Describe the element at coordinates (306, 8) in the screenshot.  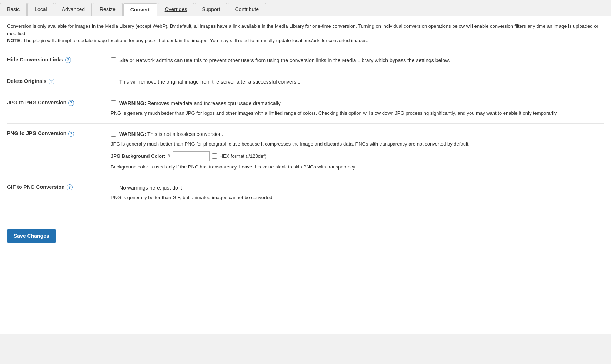
I see `tabs-container: BasicLocalAdvancedResizeConvertOverrides…` at that location.